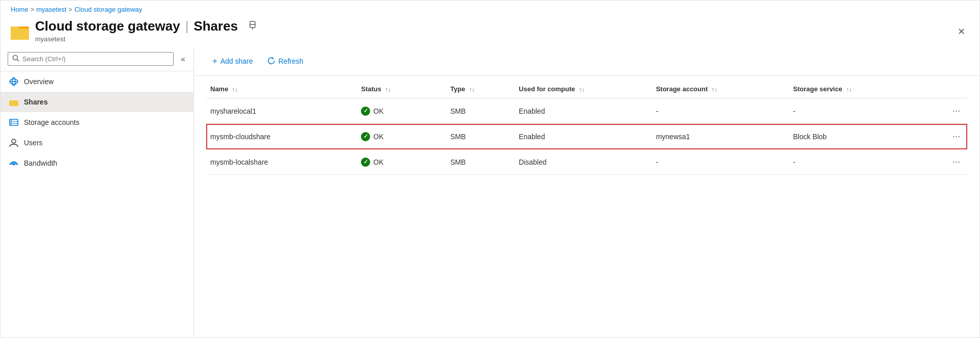 This screenshot has height=338, width=980. I want to click on header-title-block: Cloud storage gateway | Shares myasetest, so click(146, 31).